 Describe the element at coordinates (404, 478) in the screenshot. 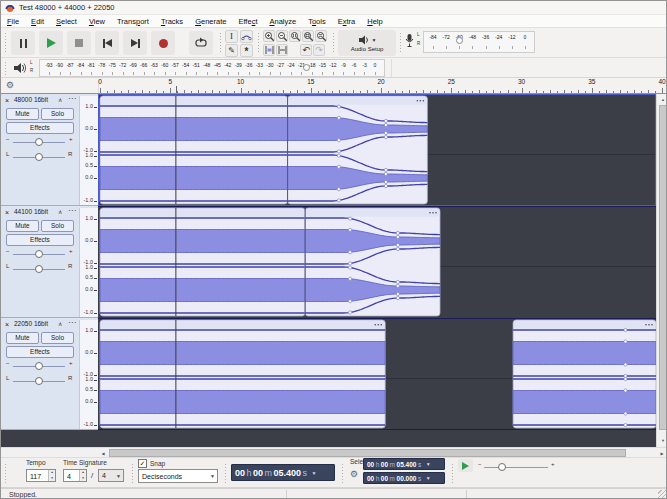

I see `selection-end-time: 00h00m00.000s▼` at that location.